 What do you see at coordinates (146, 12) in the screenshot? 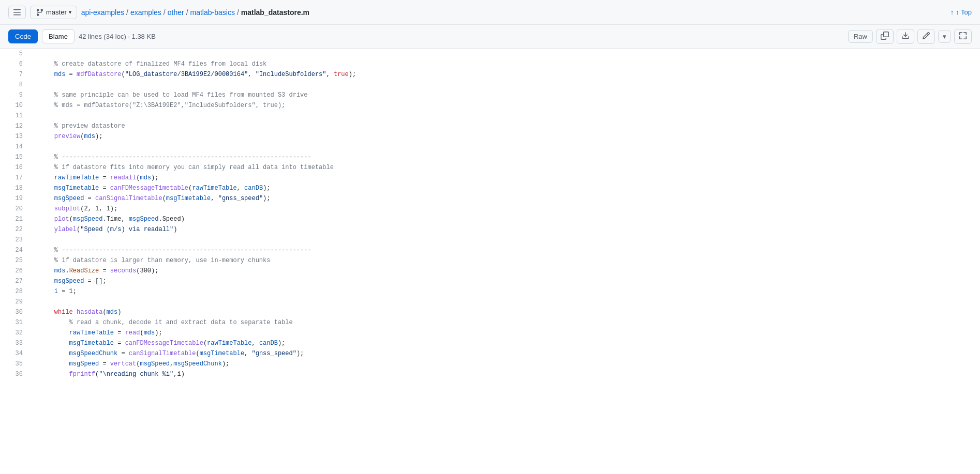
I see `breadcrumb-examples: examples` at bounding box center [146, 12].